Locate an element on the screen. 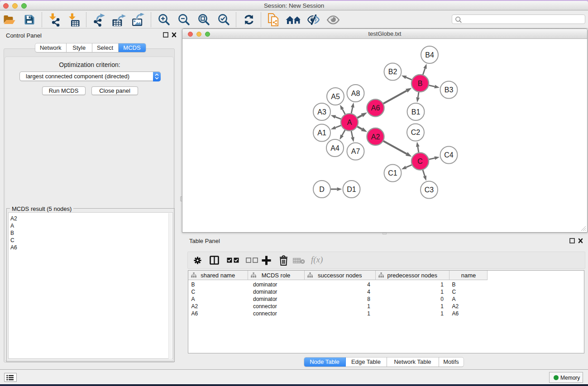 The image size is (588, 386). svg-text: A7 is located at coordinates (356, 151).